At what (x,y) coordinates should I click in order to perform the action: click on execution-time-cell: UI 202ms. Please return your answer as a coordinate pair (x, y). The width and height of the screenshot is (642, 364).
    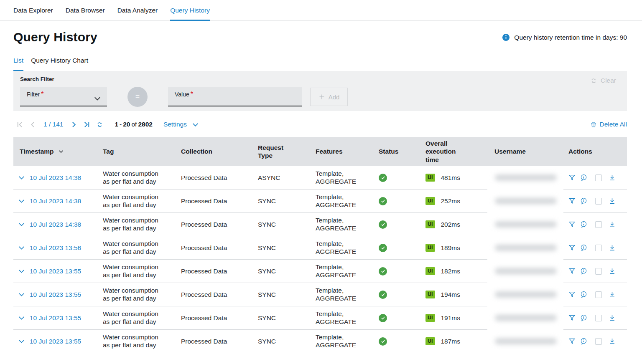
    Looking at the image, I should click on (453, 225).